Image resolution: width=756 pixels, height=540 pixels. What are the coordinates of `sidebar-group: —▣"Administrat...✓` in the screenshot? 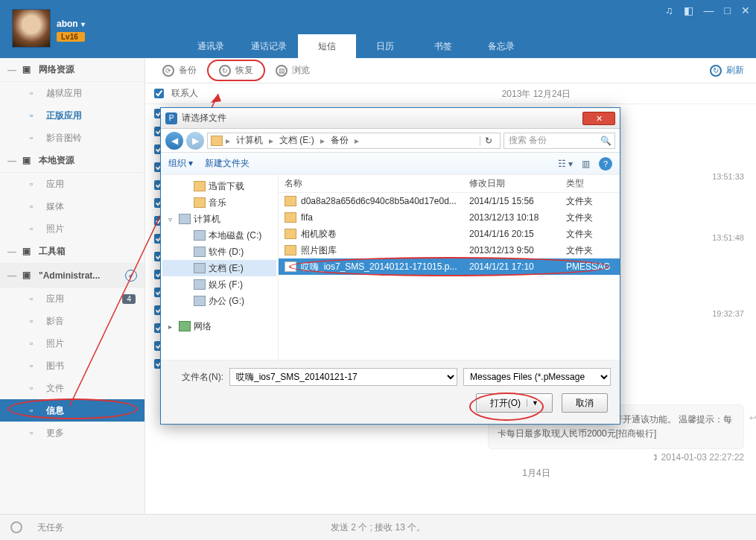 It's located at (72, 276).